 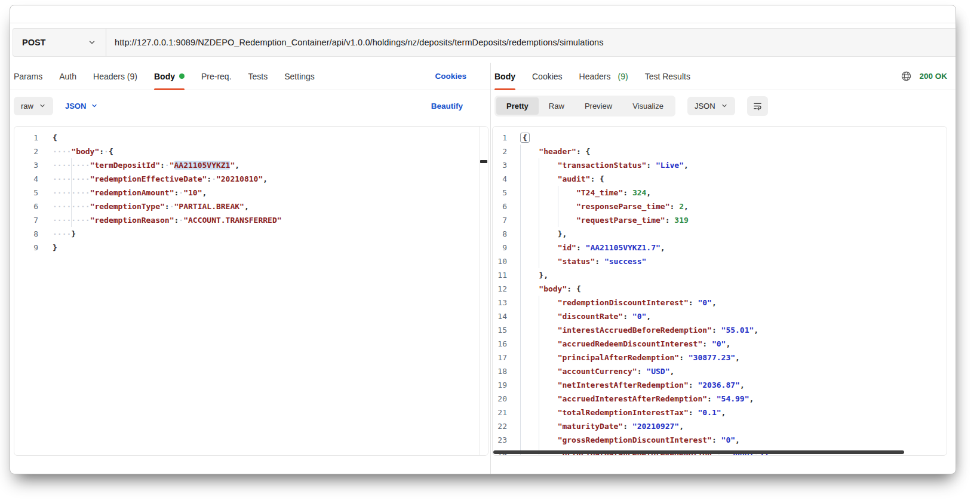 What do you see at coordinates (115, 76) in the screenshot?
I see `tab-headers: Headers (9)` at bounding box center [115, 76].